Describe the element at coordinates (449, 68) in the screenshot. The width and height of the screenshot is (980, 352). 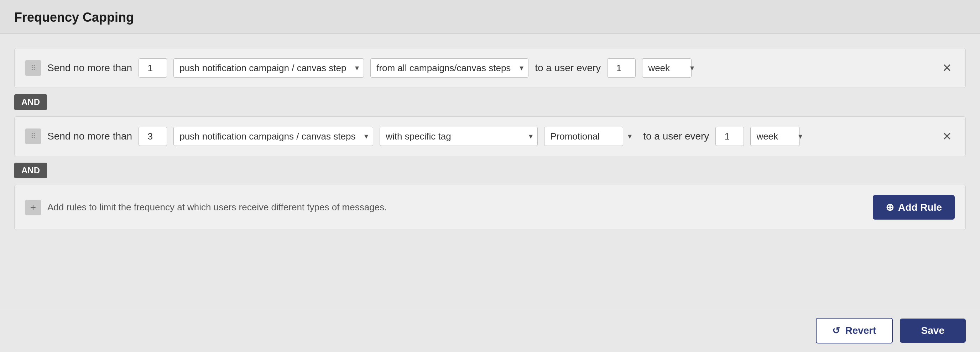
I see `source-wrapper-1: from all campaigns/canvas steps with spe…` at that location.